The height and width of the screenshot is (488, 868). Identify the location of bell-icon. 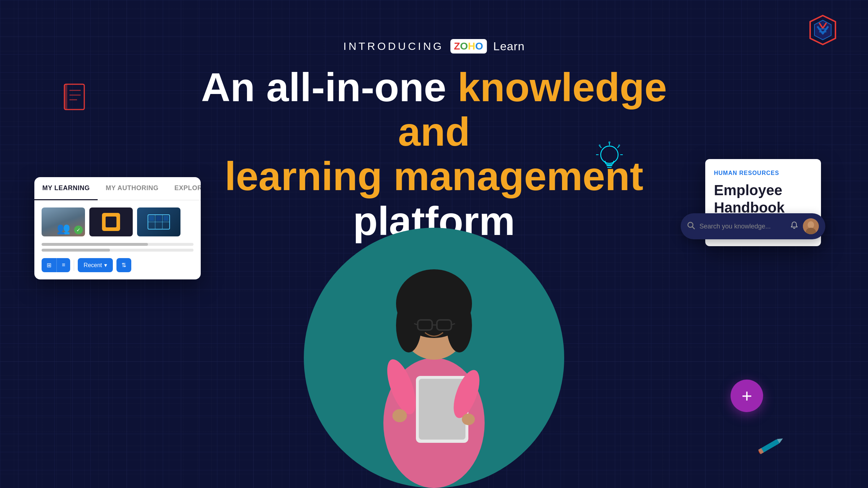
(794, 226).